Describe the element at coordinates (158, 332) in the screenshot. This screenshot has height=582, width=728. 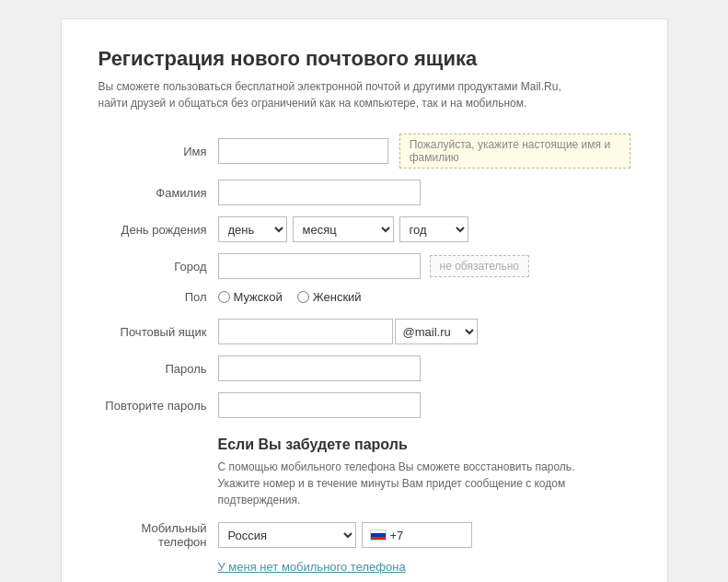
I see `mailbox-label: Почтовый ящик` at that location.